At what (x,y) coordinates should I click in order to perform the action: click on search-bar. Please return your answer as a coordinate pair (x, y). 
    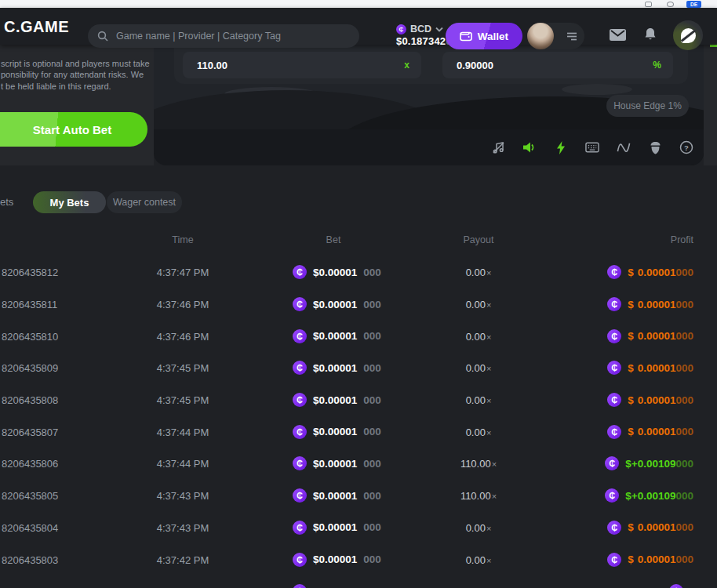
    Looking at the image, I should click on (224, 36).